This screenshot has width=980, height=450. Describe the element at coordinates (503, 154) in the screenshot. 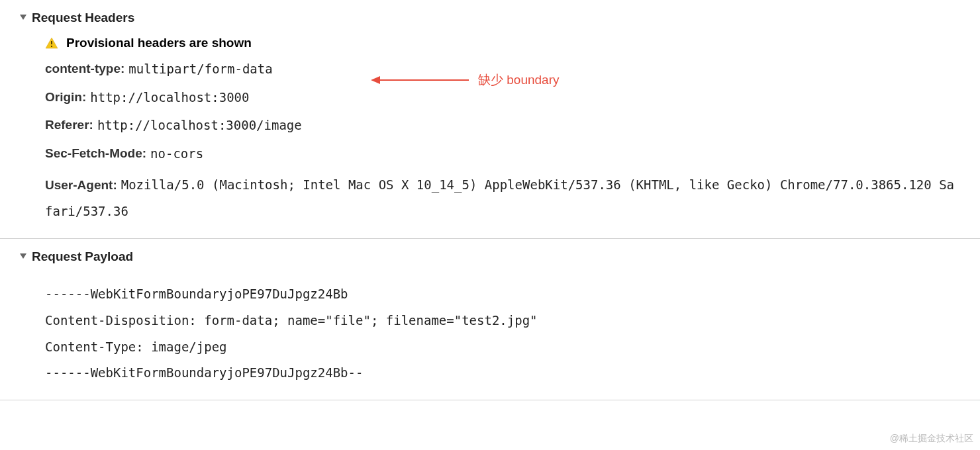

I see `header-row-sec-fetch-mode: Sec-Fetch-Mode: no-cors` at that location.